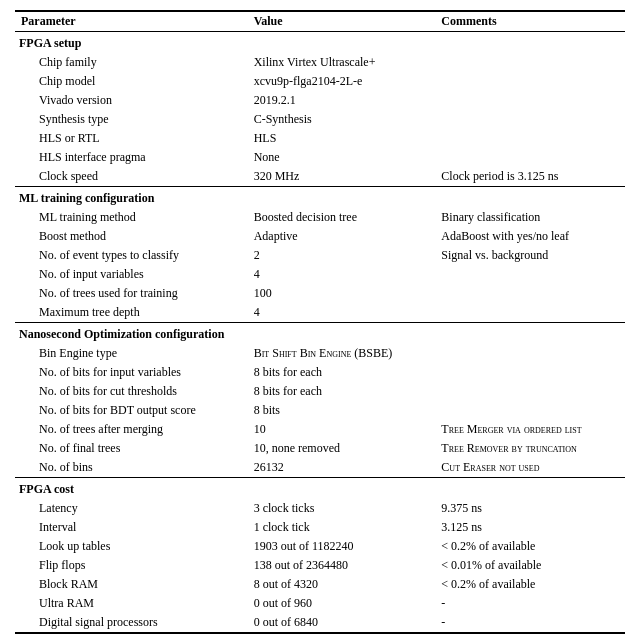 Image resolution: width=640 pixels, height=642 pixels. I want to click on comment-cell: Tree Merger via ordered list, so click(530, 430).